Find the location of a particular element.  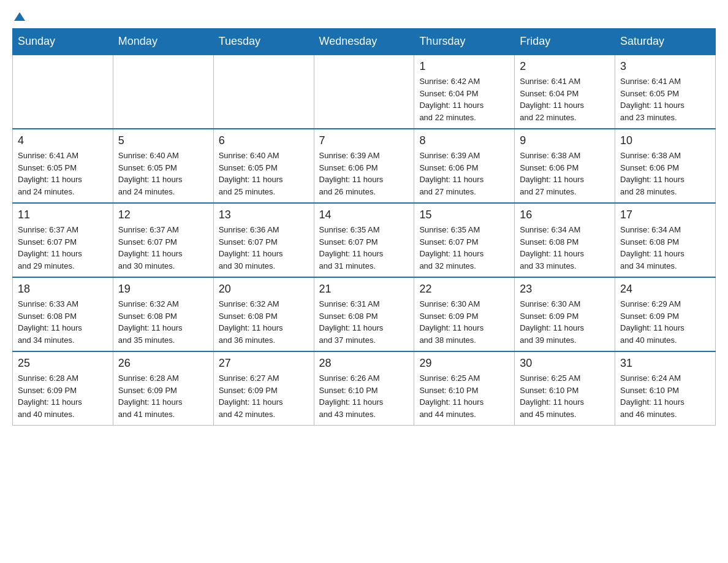

day-number: 3 is located at coordinates (665, 66).